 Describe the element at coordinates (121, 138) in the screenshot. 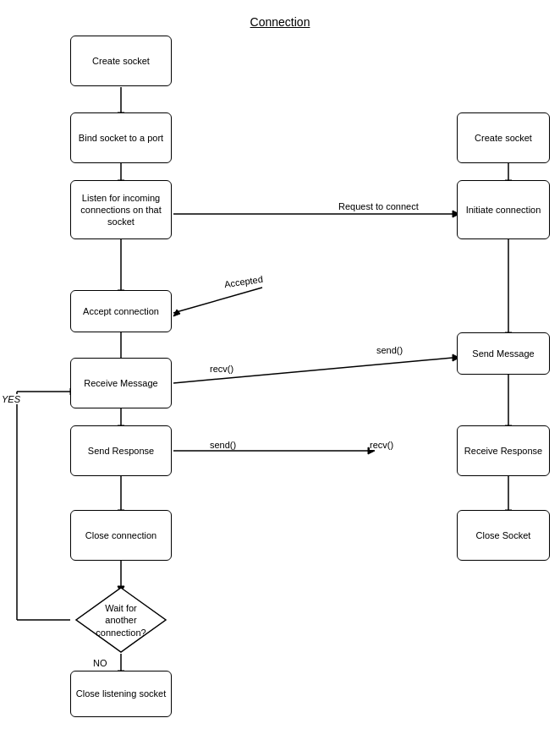

I see `bind-socket-box: Bind socket to a port` at that location.